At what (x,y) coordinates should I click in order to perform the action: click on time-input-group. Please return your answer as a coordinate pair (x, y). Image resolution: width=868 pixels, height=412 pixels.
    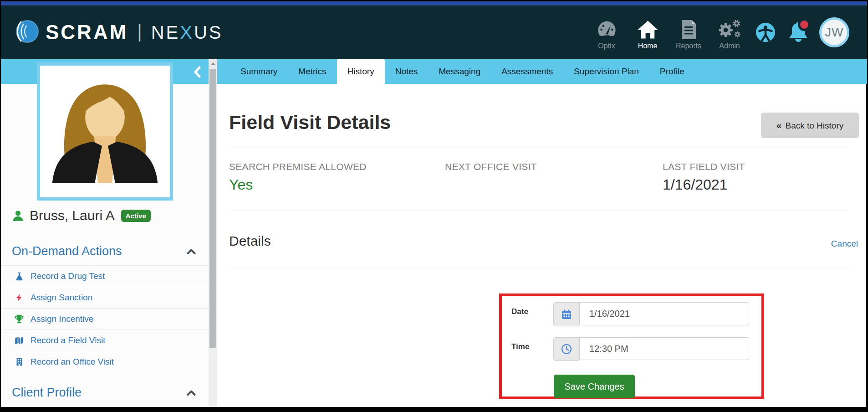
    Looking at the image, I should click on (651, 349).